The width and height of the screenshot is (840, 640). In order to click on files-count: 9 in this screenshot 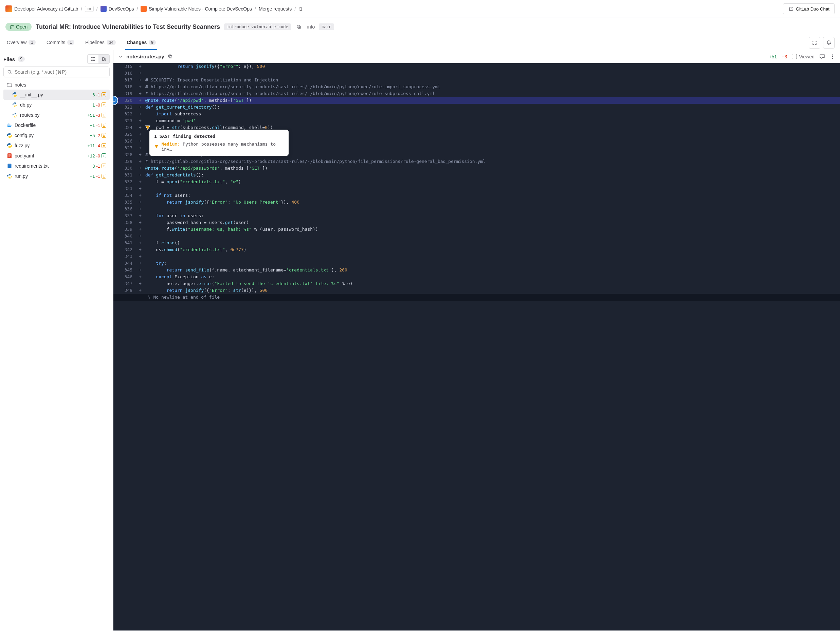, I will do `click(21, 59)`.